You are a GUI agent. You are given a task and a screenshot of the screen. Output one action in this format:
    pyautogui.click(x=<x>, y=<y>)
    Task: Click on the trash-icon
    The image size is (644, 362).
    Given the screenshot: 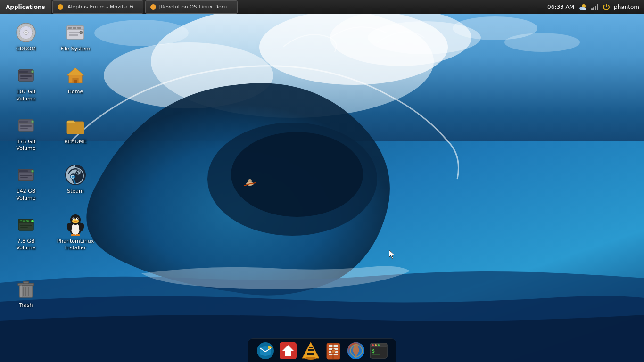 What is the action you would take?
    pyautogui.click(x=26, y=289)
    